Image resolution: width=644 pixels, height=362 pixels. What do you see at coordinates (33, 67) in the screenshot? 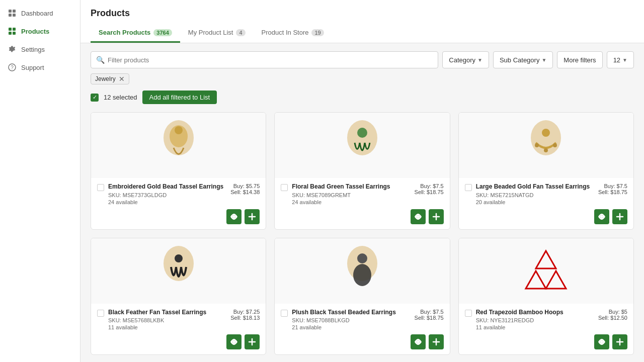
I see `sidebar-item-label: Support` at bounding box center [33, 67].